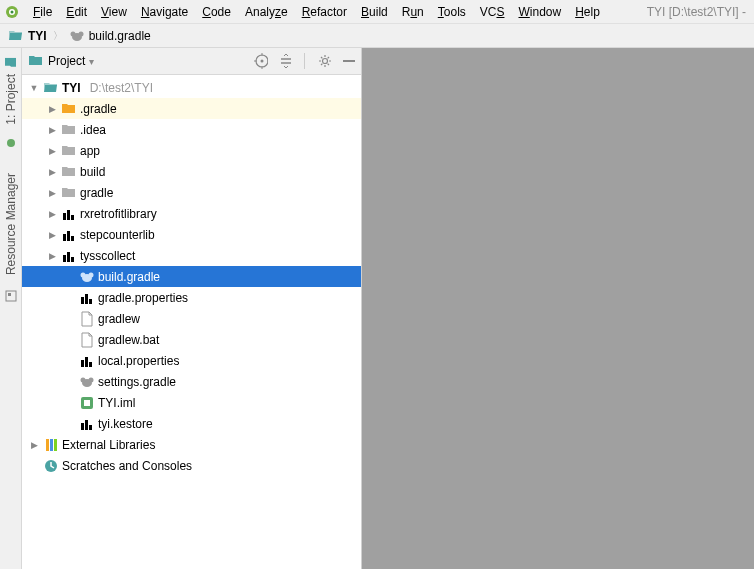 The height and width of the screenshot is (569, 754). What do you see at coordinates (138, 61) in the screenshot?
I see `project-view-selector: Project ▾` at bounding box center [138, 61].